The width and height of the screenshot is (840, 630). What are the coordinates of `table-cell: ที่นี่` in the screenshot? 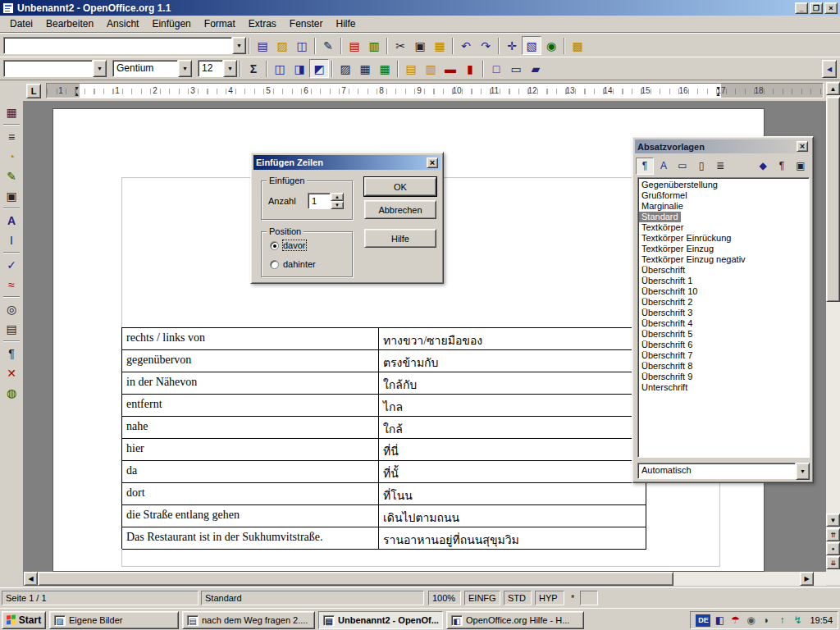 It's located at (513, 450).